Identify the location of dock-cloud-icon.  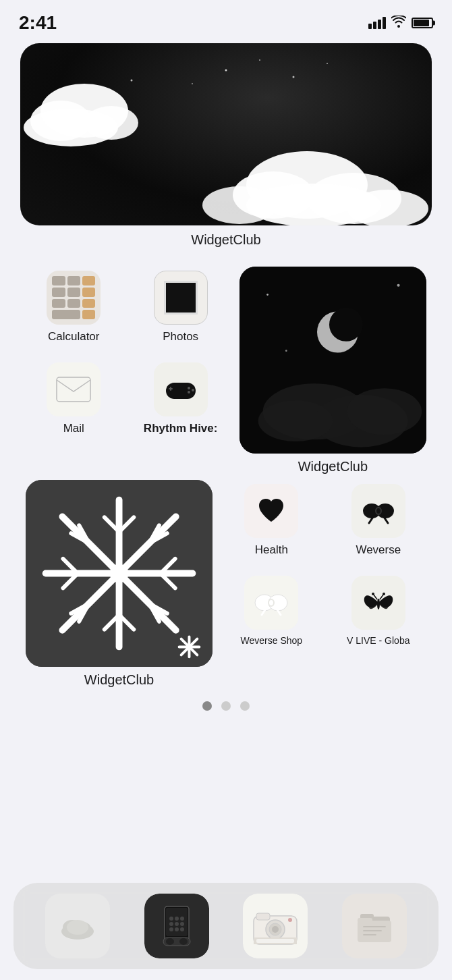
(78, 926).